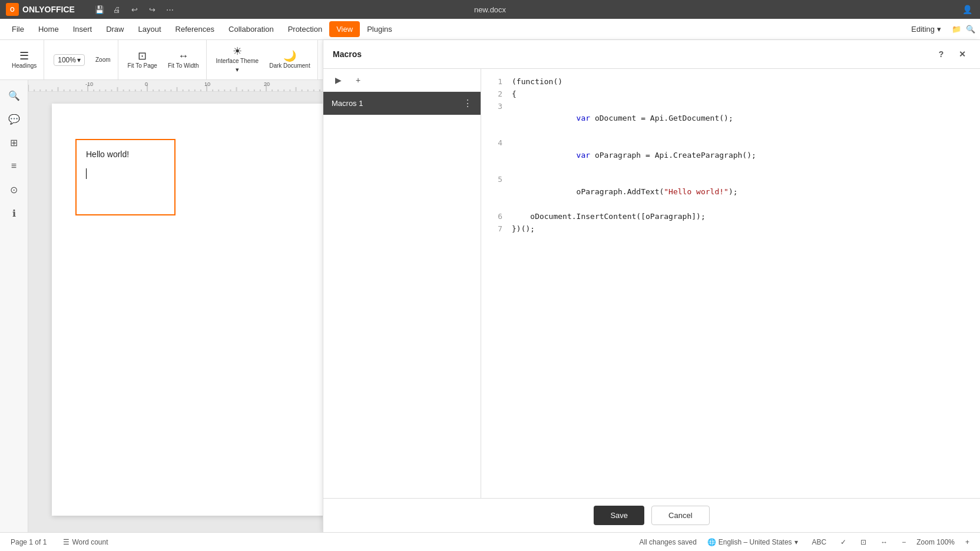 The width and height of the screenshot is (980, 551). Describe the element at coordinates (290, 66) in the screenshot. I see `dark-document-label: Dark Document` at that location.